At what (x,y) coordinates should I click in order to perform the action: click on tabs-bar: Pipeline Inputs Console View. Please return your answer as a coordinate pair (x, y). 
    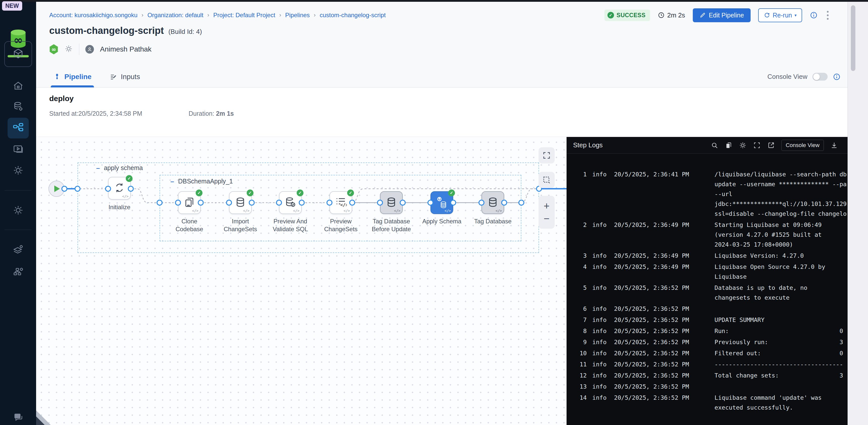
    Looking at the image, I should click on (452, 77).